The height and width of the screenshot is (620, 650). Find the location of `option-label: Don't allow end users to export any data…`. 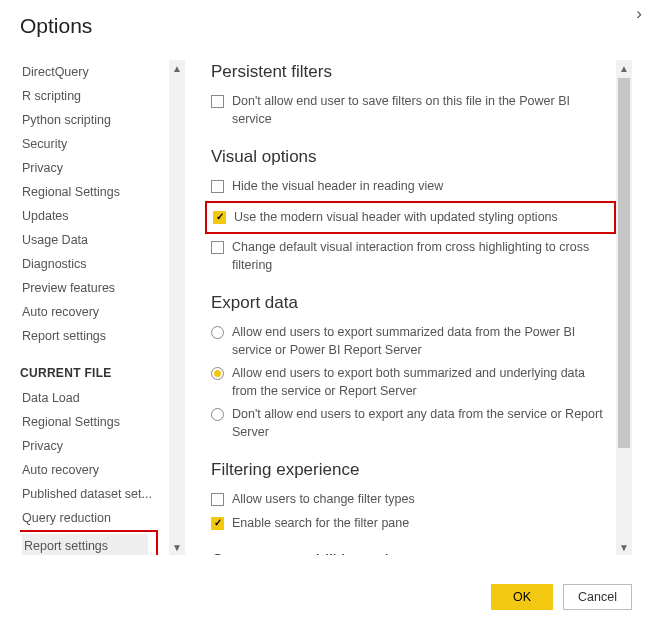

option-label: Don't allow end users to export any data… is located at coordinates (421, 424).